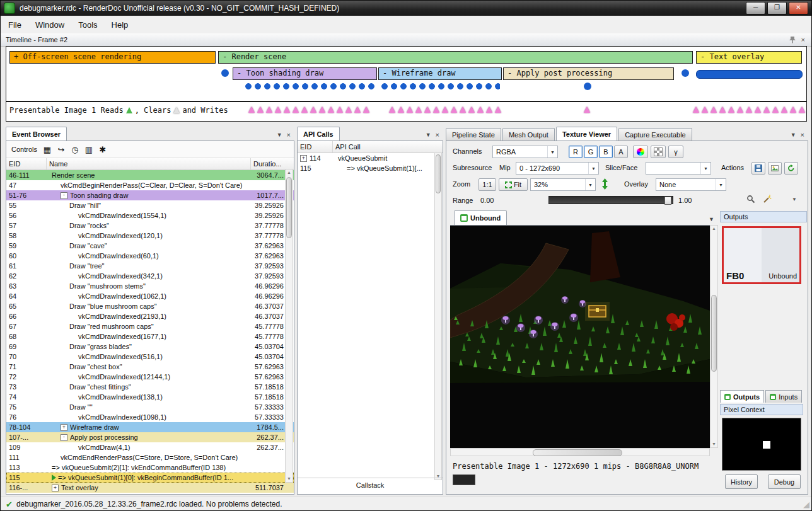 This screenshot has height=511, width=812. I want to click on open-texture-list-button, so click(775, 168).